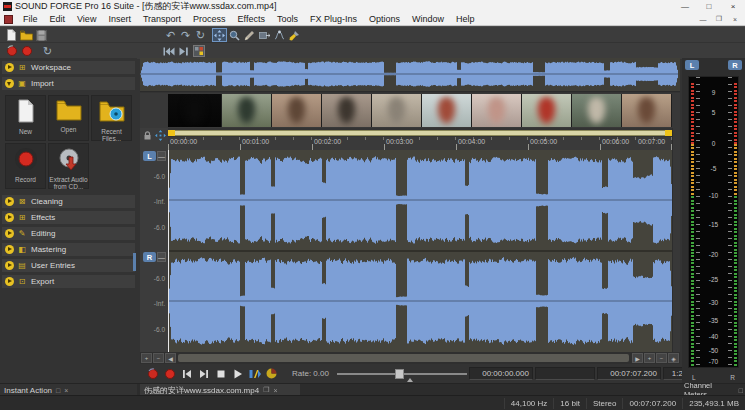 This screenshot has height=410, width=745. I want to click on tile-extract-audio-from-cd-: Extract Audio from CD..., so click(68, 166).